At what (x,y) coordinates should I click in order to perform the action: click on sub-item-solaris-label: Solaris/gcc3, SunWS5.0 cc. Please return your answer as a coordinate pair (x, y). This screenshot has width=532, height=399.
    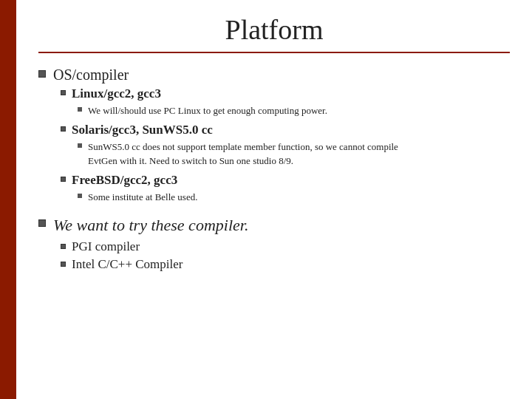
    Looking at the image, I should click on (142, 130).